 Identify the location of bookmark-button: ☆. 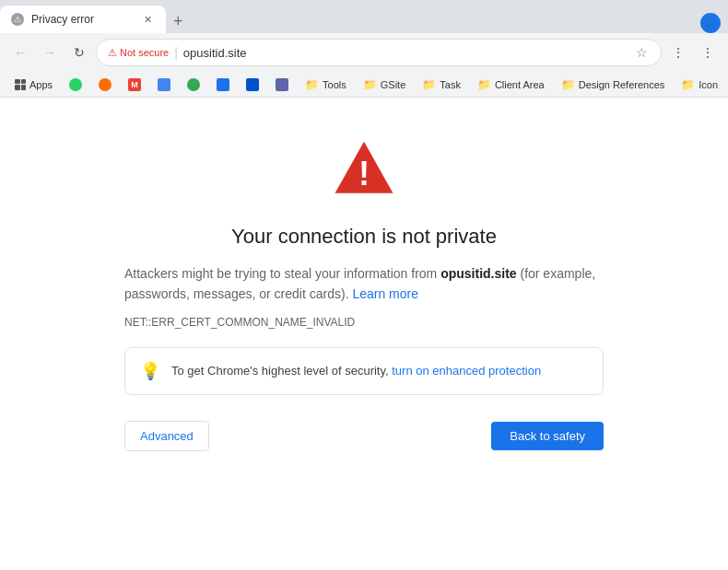
(641, 52).